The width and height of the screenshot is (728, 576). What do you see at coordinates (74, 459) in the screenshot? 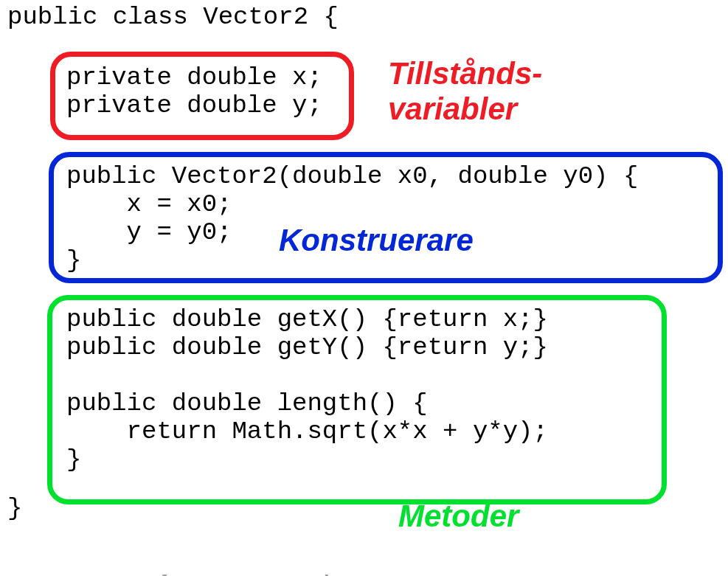
I see `method-length-close: }` at bounding box center [74, 459].